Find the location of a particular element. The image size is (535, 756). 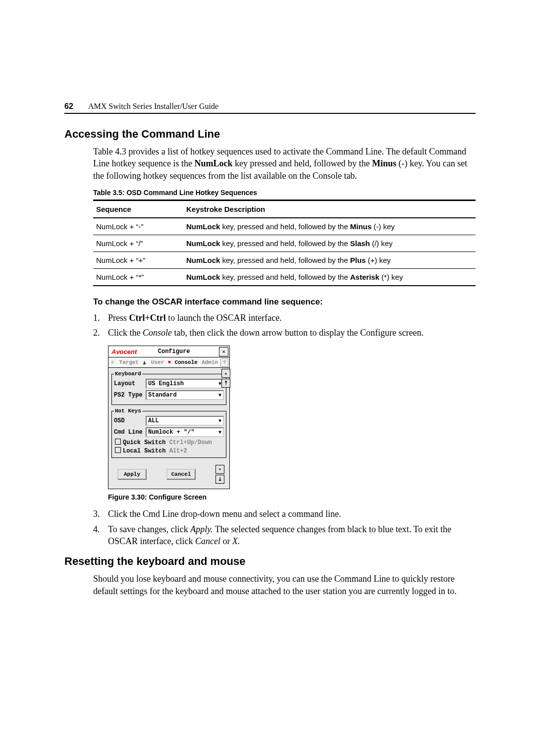

reset-para: Should you lose keyboard and mouse conne… is located at coordinates (284, 585).